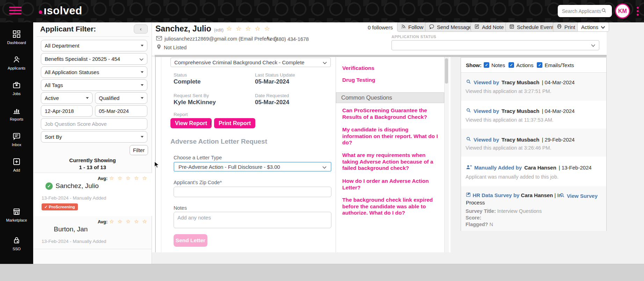 This screenshot has width=644, height=281. Describe the element at coordinates (94, 85) in the screenshot. I see `tags-select: All Tags` at that location.